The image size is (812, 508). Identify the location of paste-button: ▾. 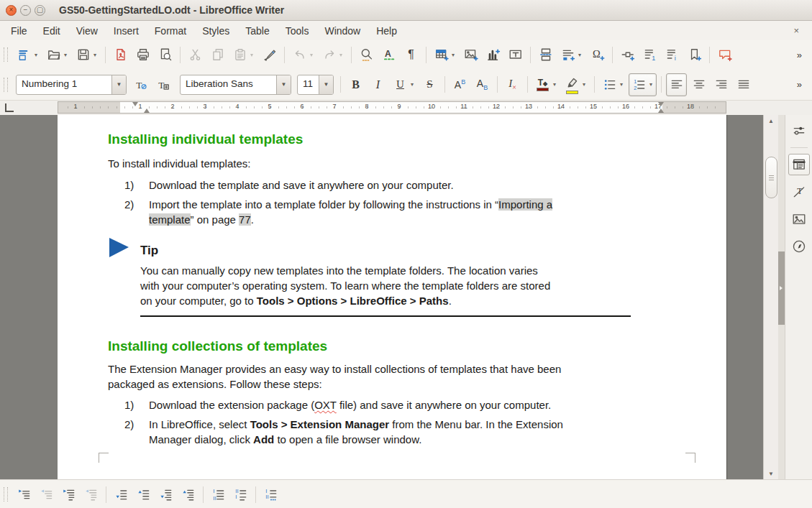
(243, 55).